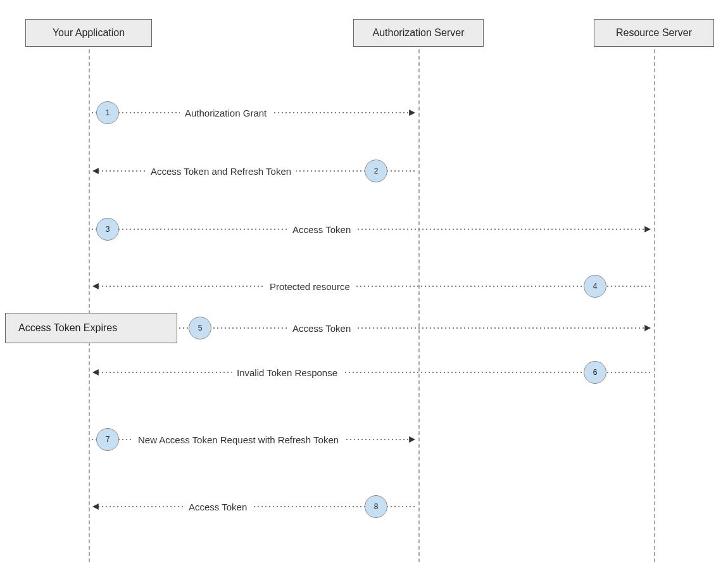  Describe the element at coordinates (376, 171) in the screenshot. I see `step-2-marker: 2` at that location.